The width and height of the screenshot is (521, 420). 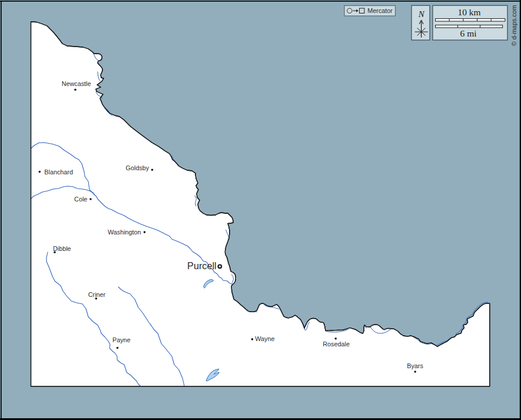 I want to click on svg-text: © d-maps.com, so click(x=514, y=25).